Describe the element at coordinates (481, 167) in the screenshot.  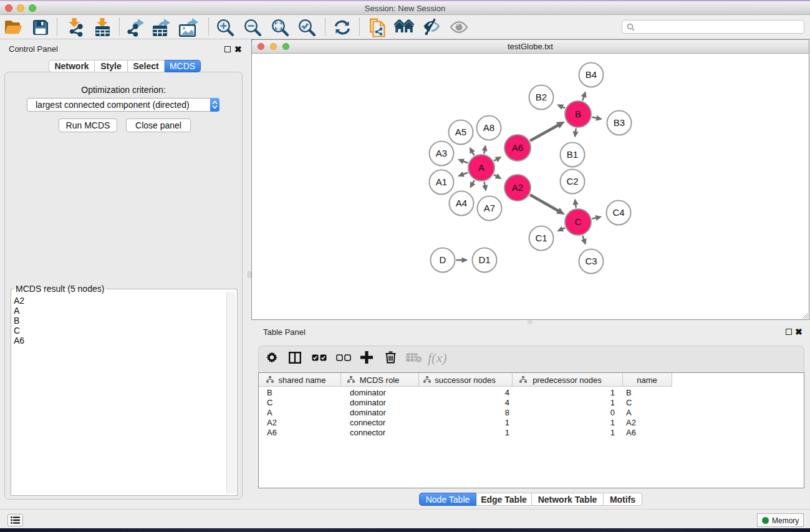
I see `svg-text: A` at that location.